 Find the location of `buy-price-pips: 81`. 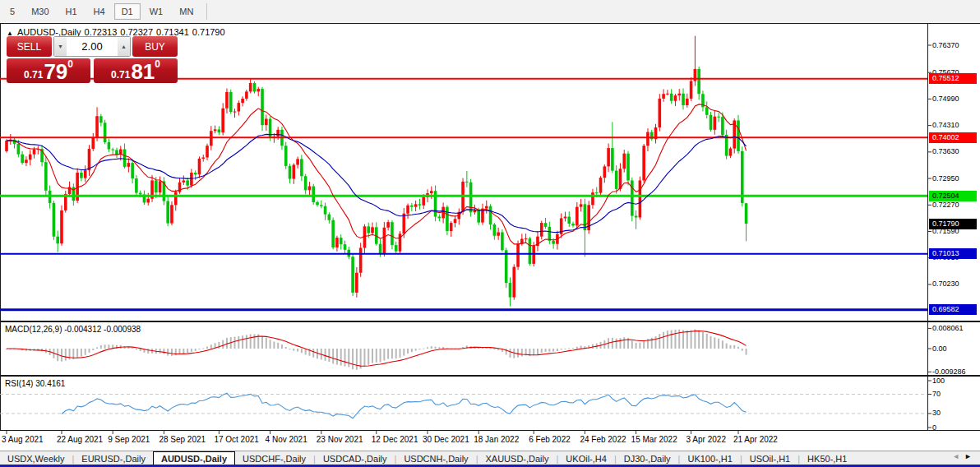

buy-price-pips: 81 is located at coordinates (143, 72).